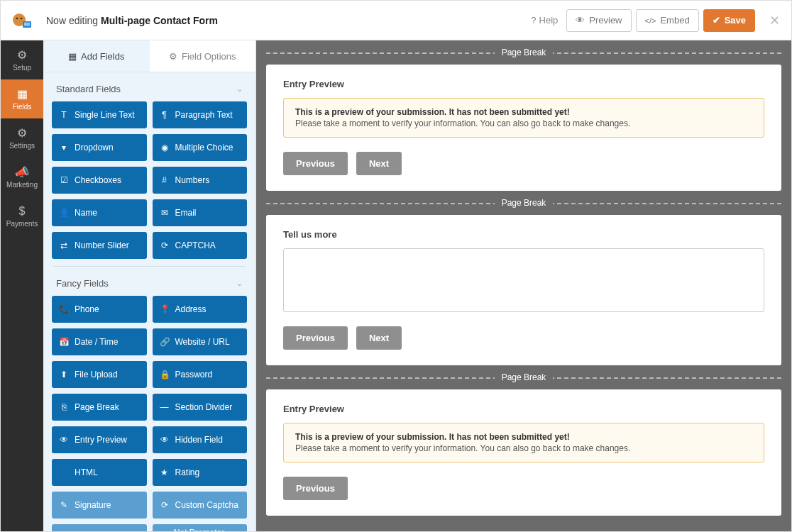 The image size is (792, 532). Describe the element at coordinates (667, 21) in the screenshot. I see `embed-button: </> Embed` at that location.